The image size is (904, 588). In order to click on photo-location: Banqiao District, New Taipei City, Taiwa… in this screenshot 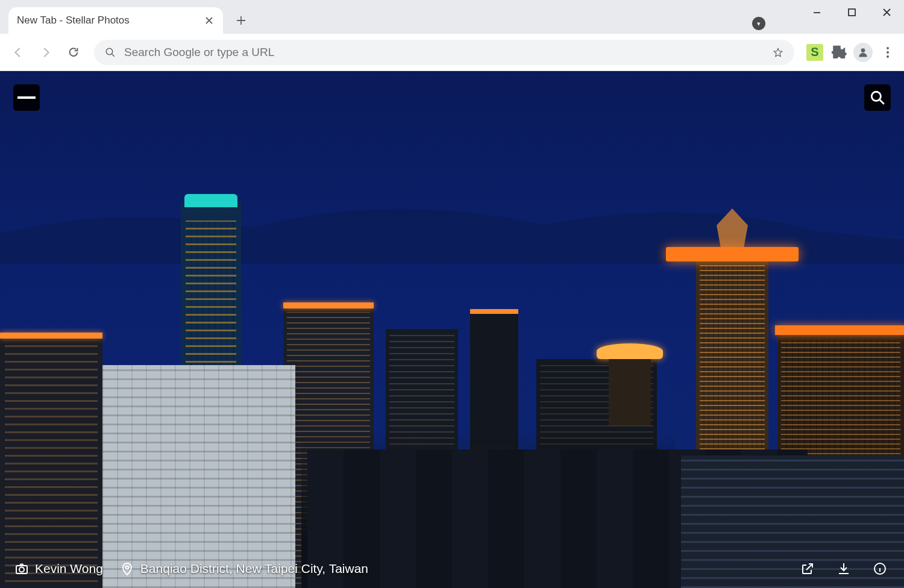, I will do `click(254, 569)`.